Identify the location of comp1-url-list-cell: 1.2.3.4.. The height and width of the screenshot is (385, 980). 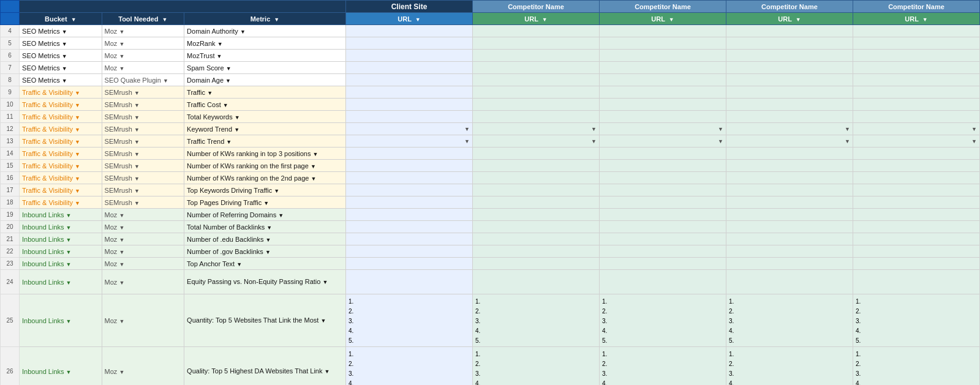
(537, 366).